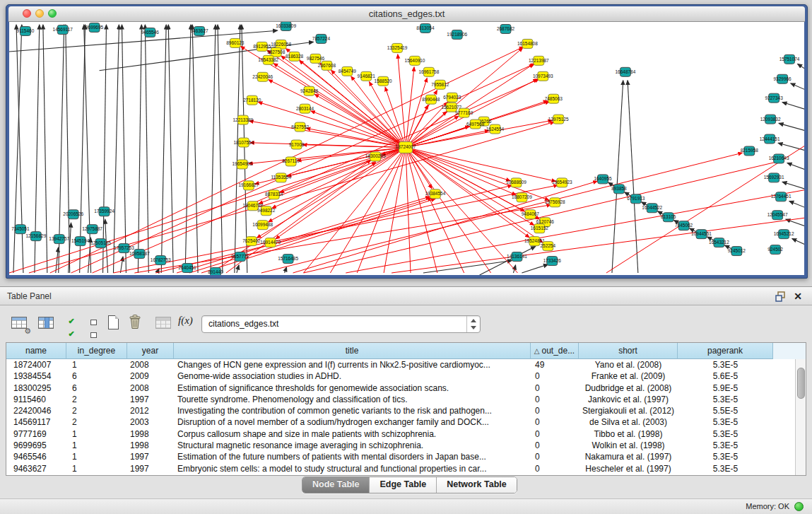 The image size is (812, 514). Describe the element at coordinates (397, 48) in the screenshot. I see `graph-node: 13325419` at that location.